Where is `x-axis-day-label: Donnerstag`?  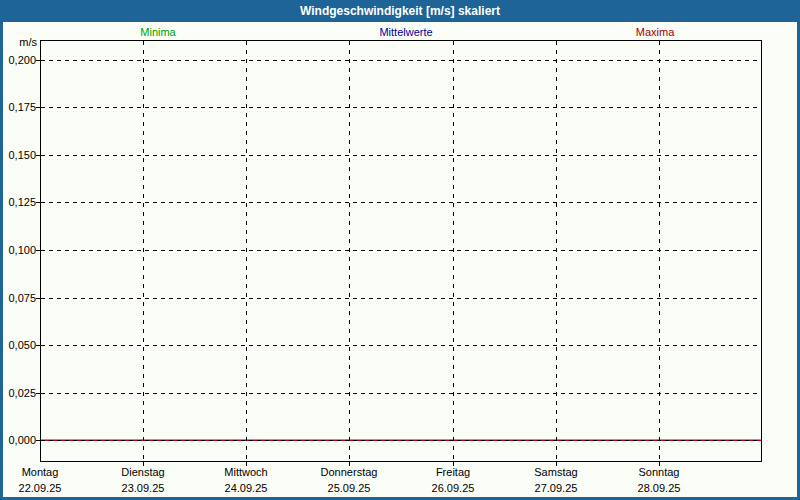 x-axis-day-label: Donnerstag is located at coordinates (349, 472).